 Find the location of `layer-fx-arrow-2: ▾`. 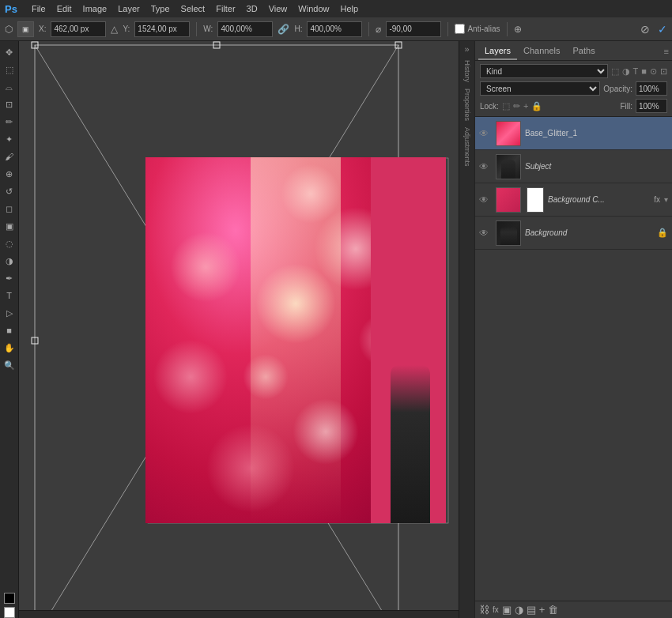

layer-fx-arrow-2: ▾ is located at coordinates (666, 199).